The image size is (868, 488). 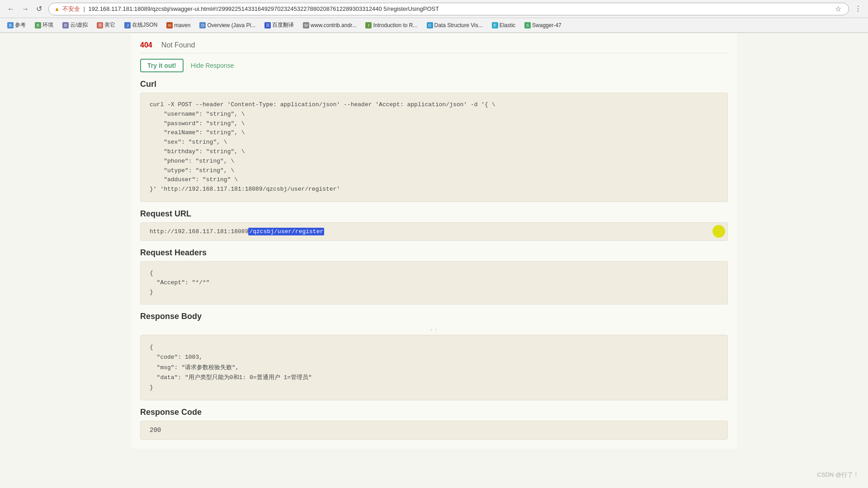 What do you see at coordinates (330, 25) in the screenshot?
I see `bookmark-item: W www.contrib.andr...` at bounding box center [330, 25].